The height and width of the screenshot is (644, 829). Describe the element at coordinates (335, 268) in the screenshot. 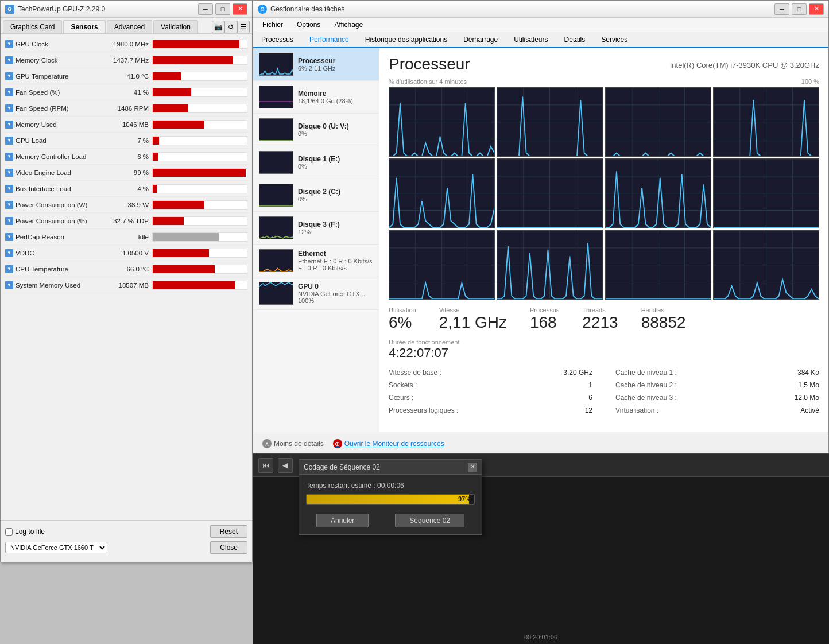

I see `sidebar-detail2-6: E : 0 R : 0 Kbits/s` at that location.